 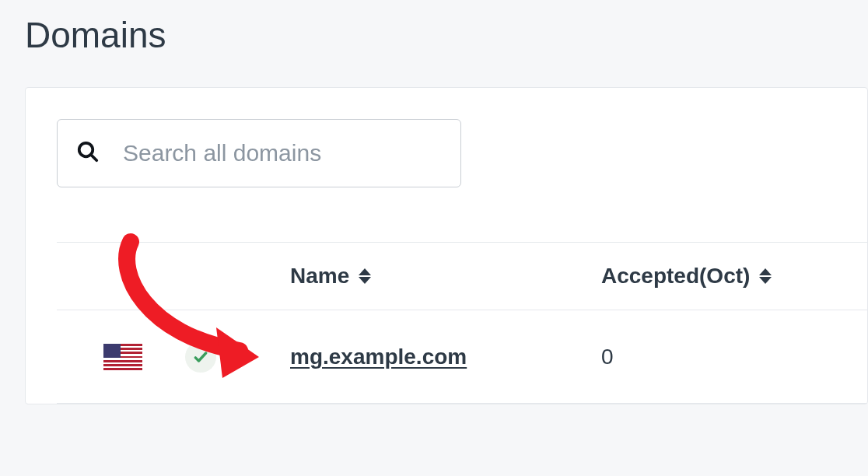 I want to click on search-icon, so click(x=88, y=153).